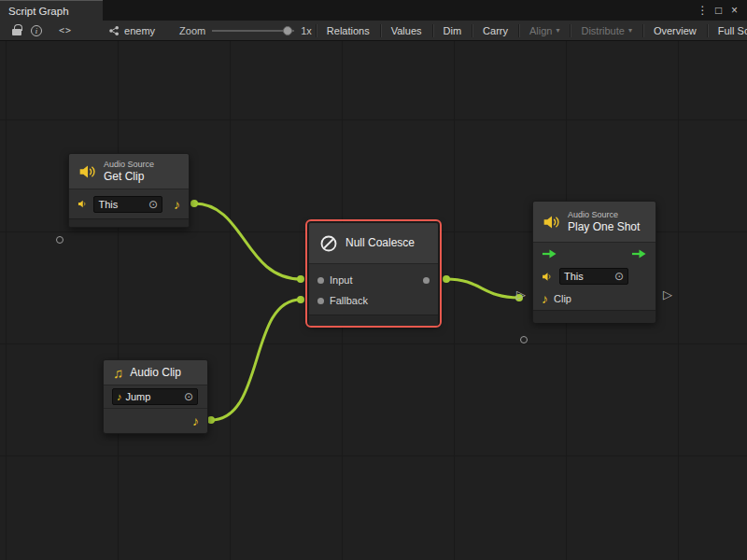 The width and height of the screenshot is (747, 560). I want to click on port-label: Input, so click(341, 280).